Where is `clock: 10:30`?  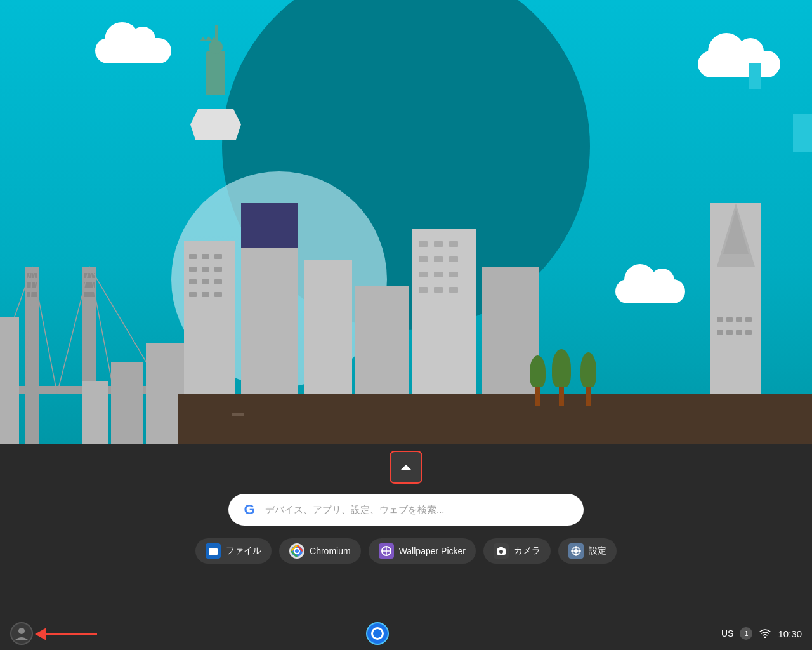 clock: 10:30 is located at coordinates (790, 633).